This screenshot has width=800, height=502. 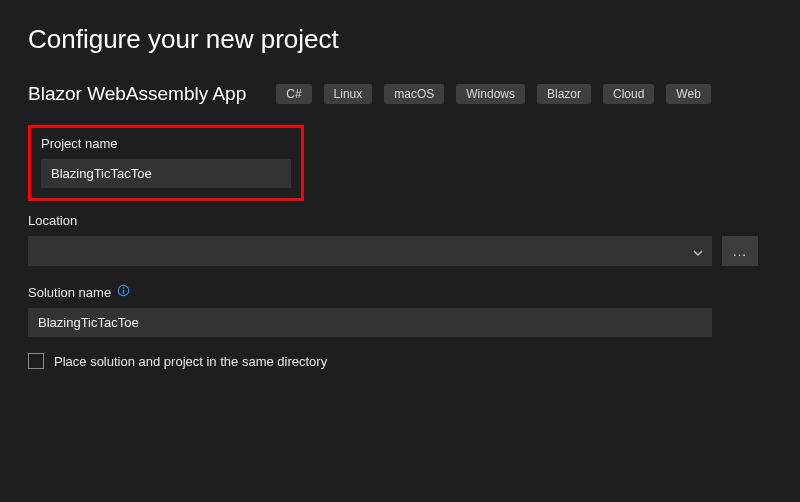 I want to click on project-name-input, so click(x=166, y=174).